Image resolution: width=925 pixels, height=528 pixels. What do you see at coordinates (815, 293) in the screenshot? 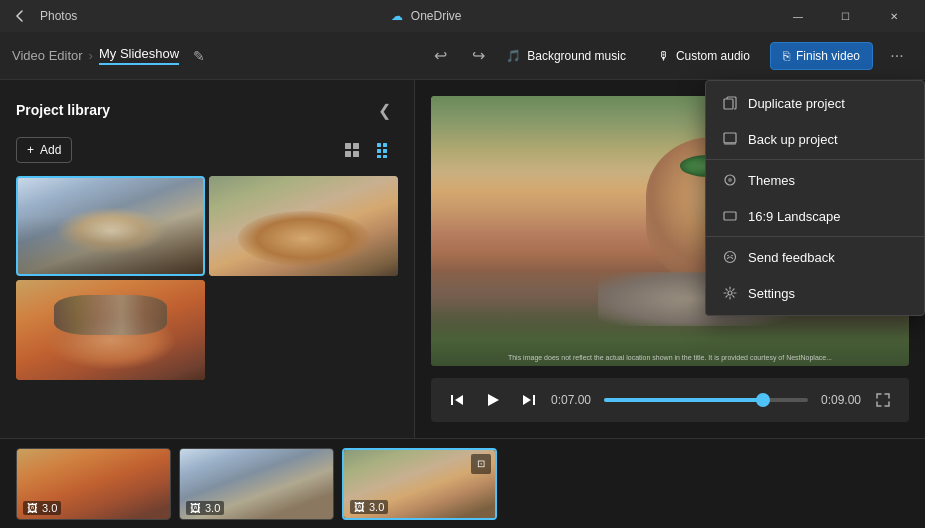
I see `menu-item-settings: Settings` at bounding box center [815, 293].